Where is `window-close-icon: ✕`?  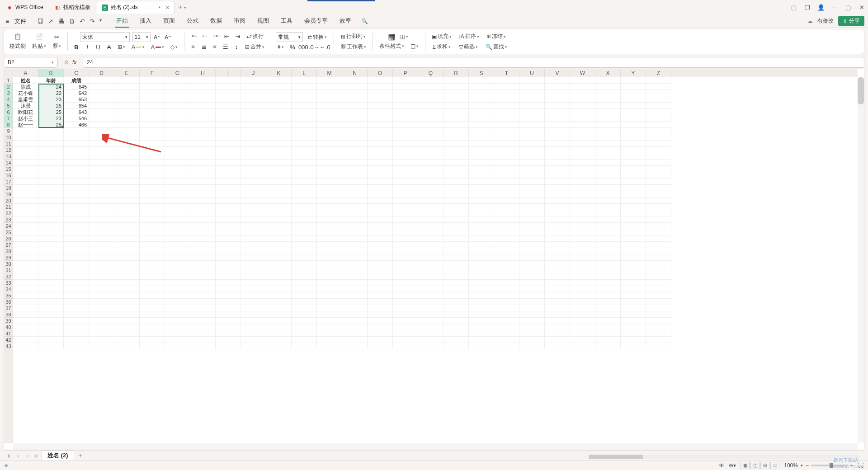
window-close-icon: ✕ is located at coordinates (862, 7).